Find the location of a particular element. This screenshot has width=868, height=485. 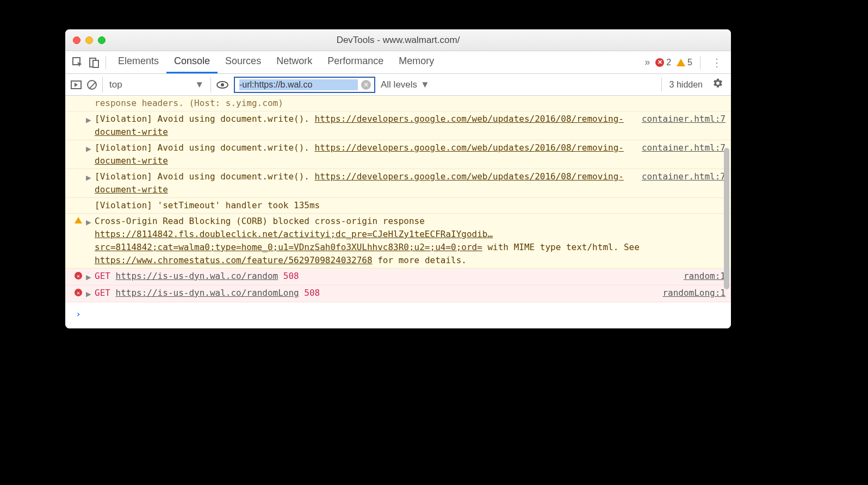

tab-console: Console is located at coordinates (192, 62).